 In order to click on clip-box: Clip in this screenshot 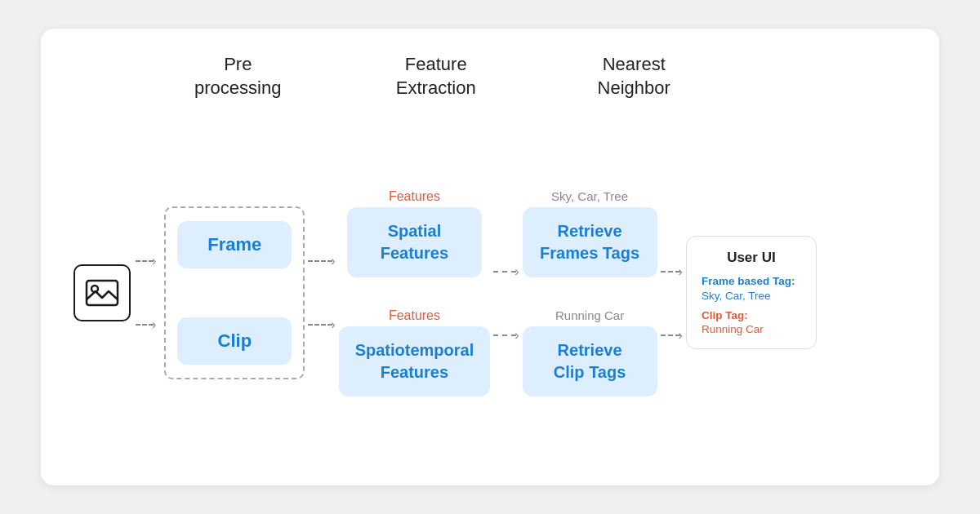, I will do `click(234, 341)`.